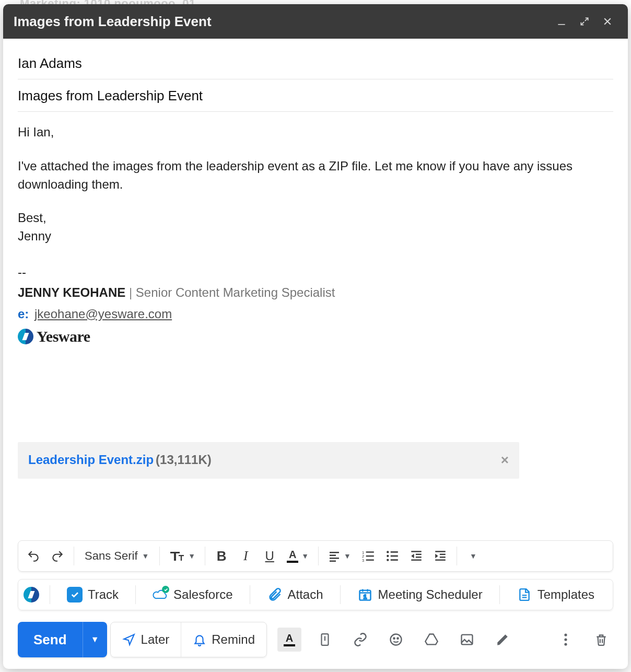 Image resolution: width=631 pixels, height=672 pixels. Describe the element at coordinates (184, 460) in the screenshot. I see `attachment-size: (13,111K)` at that location.